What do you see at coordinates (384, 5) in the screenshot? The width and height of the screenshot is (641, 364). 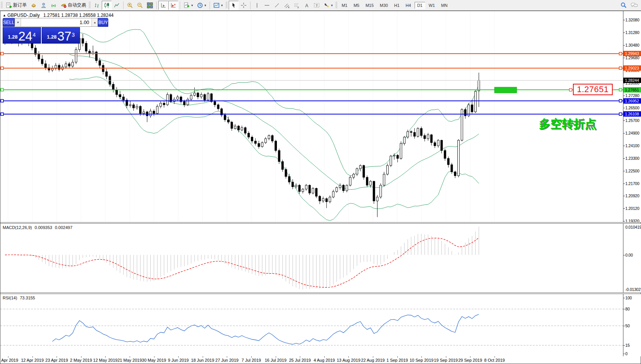 I see `timeframe-M30: M30` at bounding box center [384, 5].